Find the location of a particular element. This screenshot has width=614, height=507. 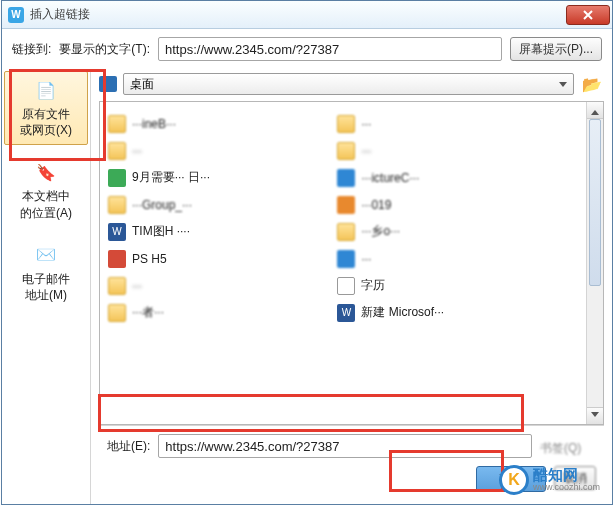

look-in-value: 桌面 is located at coordinates (142, 84).